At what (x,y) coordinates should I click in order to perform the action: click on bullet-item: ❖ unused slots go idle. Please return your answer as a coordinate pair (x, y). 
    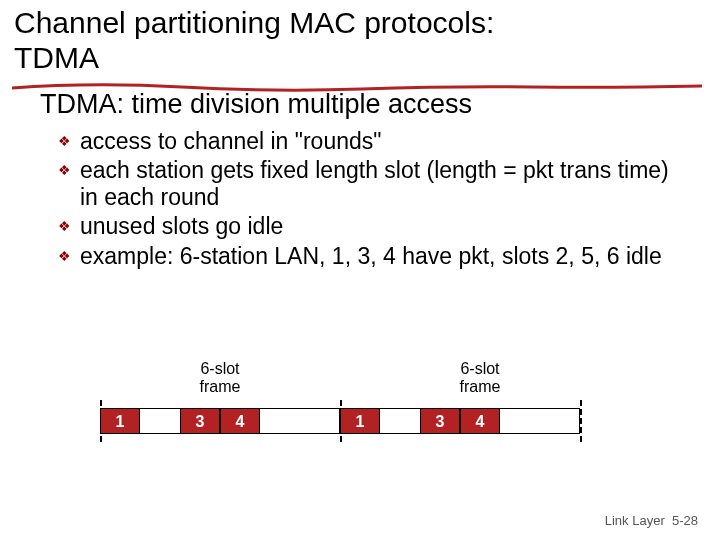
    Looking at the image, I should click on (369, 226).